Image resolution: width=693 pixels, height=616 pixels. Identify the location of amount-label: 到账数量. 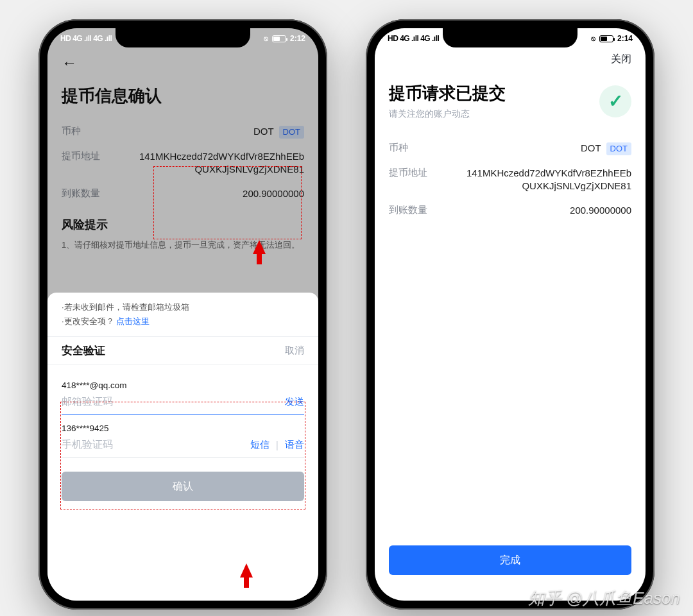
(408, 210).